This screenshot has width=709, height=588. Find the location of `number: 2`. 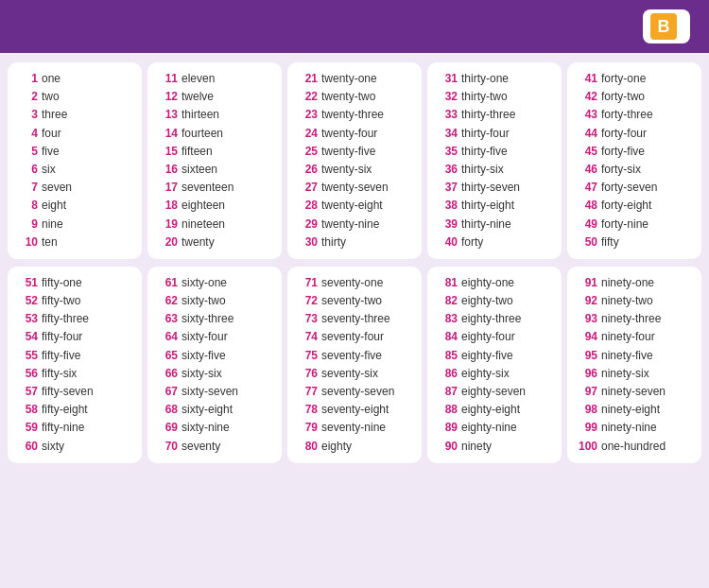

number: 2 is located at coordinates (27, 96).